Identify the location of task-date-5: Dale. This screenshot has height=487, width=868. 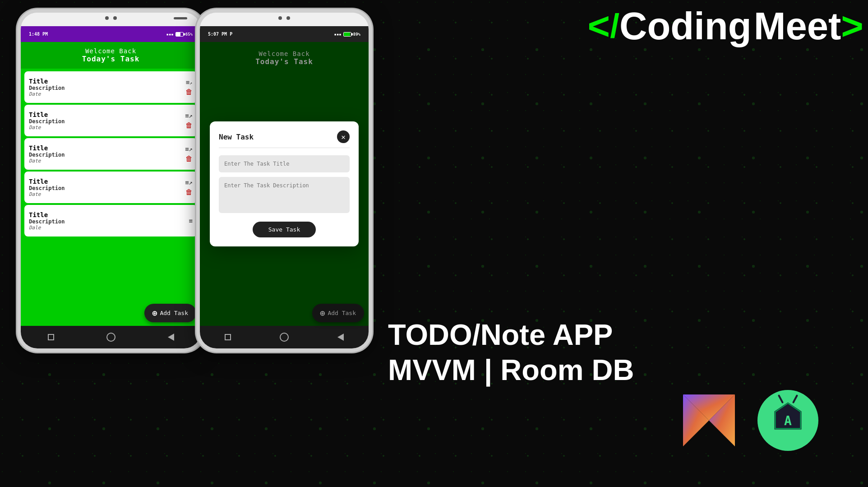
(109, 227).